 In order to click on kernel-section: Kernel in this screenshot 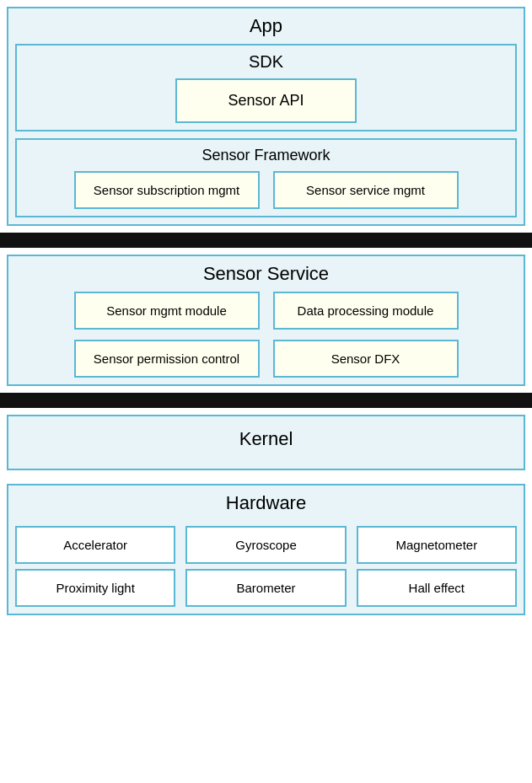, I will do `click(266, 442)`.